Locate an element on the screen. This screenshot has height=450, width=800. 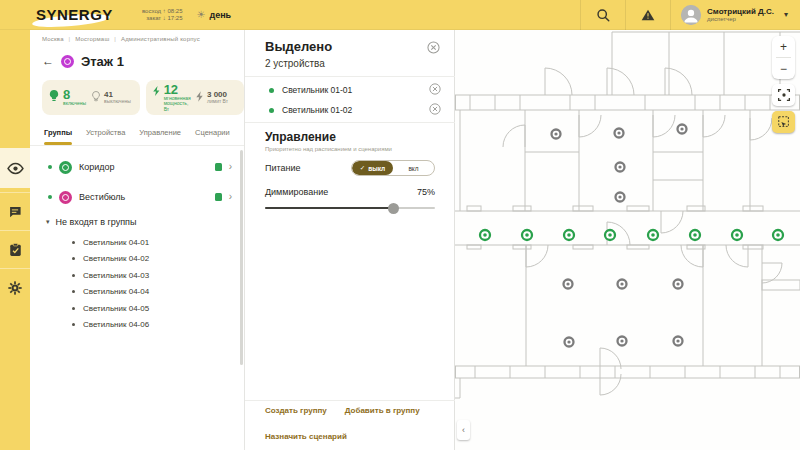
scrollbar is located at coordinates (242, 258).